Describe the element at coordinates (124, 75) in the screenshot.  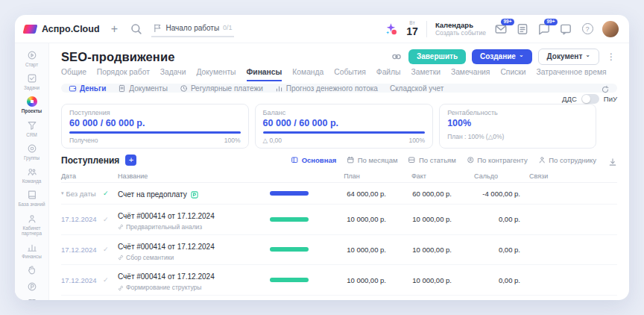
I see `tab-poryadok-rabot: Порядок работ` at that location.